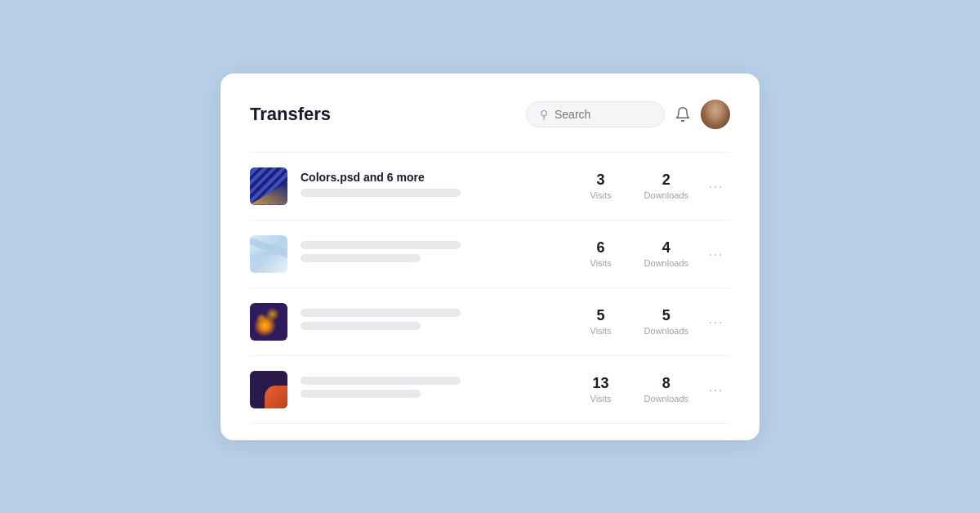 Image resolution: width=980 pixels, height=513 pixels. I want to click on transfer-name: Colors.psd and 6 more, so click(434, 177).